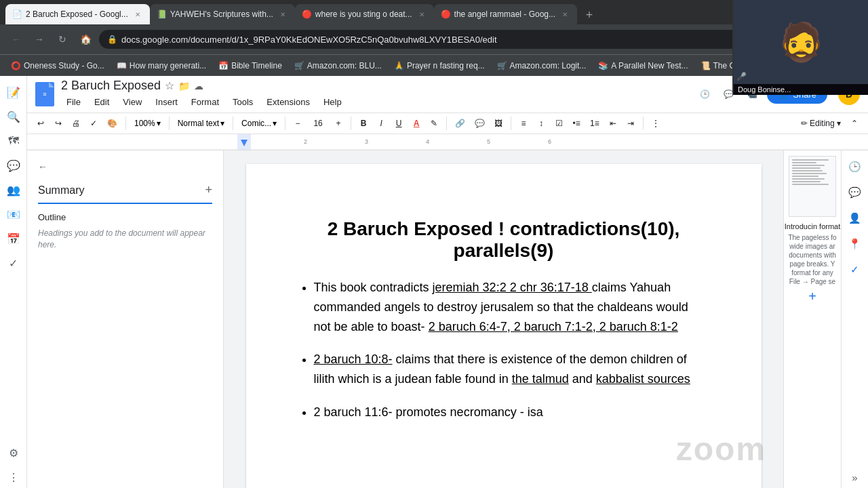  What do you see at coordinates (298, 123) in the screenshot?
I see `font-size-decrease-button: −` at bounding box center [298, 123].